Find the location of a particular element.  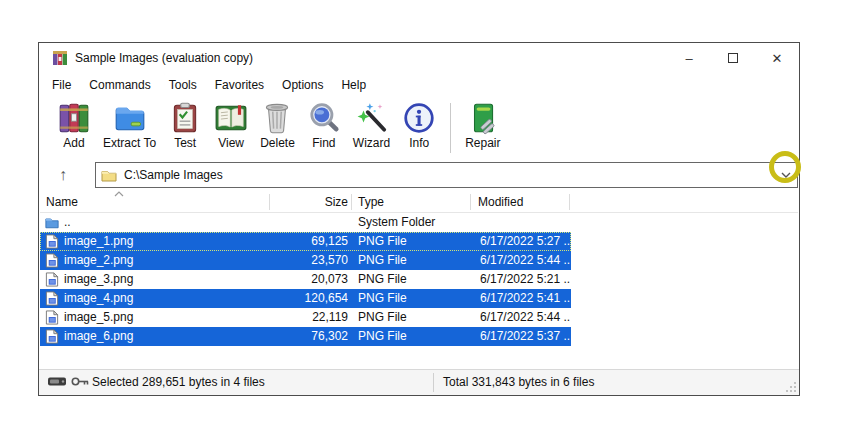

toolbar-label: Delete is located at coordinates (278, 143).